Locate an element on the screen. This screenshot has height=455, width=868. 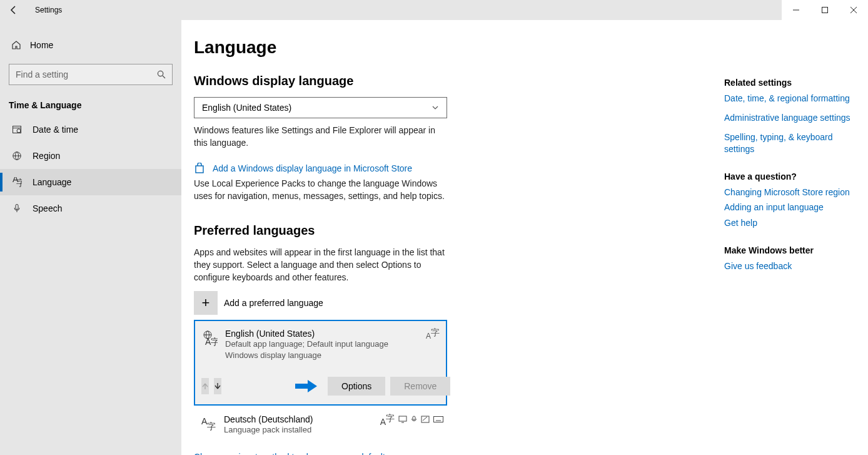
handwriting-icon is located at coordinates (425, 419).